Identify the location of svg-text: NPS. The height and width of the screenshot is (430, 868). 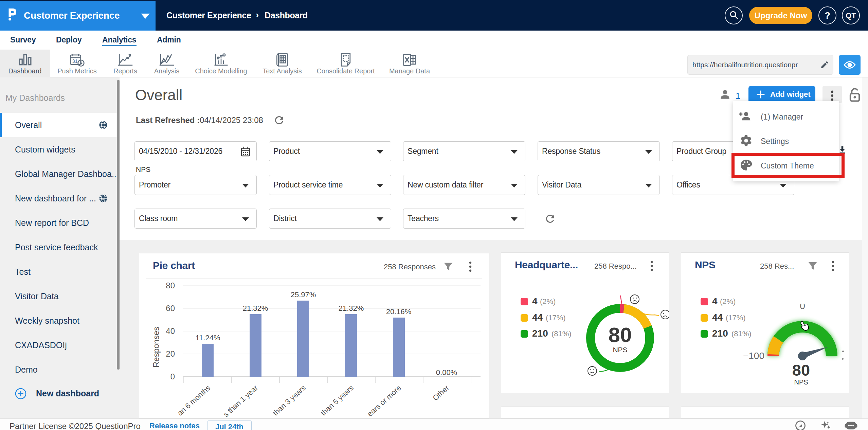
(620, 350).